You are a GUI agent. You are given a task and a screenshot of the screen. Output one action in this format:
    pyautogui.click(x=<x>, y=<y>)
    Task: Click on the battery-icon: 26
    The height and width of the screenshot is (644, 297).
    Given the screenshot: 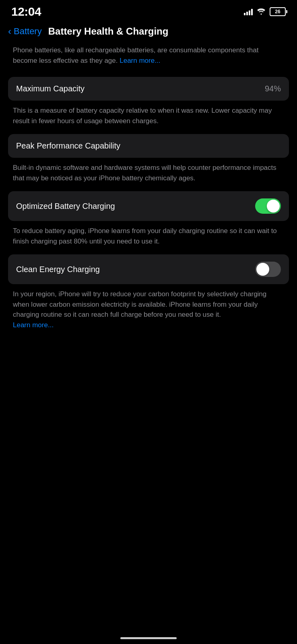 What is the action you would take?
    pyautogui.click(x=278, y=12)
    